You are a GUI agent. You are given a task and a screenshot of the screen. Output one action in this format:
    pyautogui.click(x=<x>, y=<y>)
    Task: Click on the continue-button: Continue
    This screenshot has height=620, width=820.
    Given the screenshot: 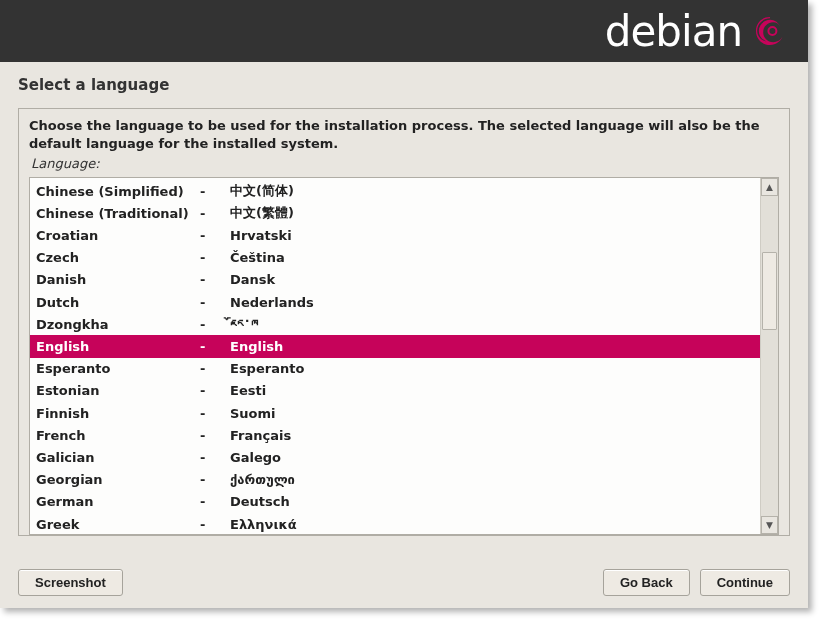 What is the action you would take?
    pyautogui.click(x=745, y=582)
    